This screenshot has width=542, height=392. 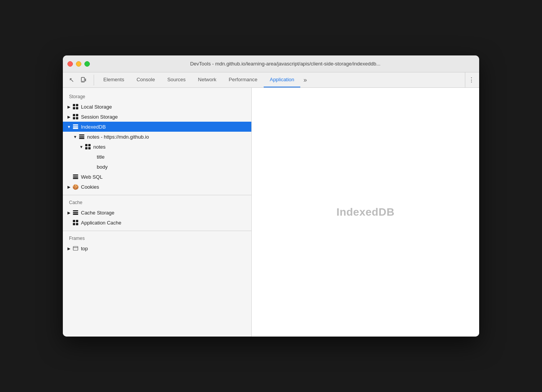 What do you see at coordinates (99, 117) in the screenshot?
I see `session-storage-label: Session Storage` at bounding box center [99, 117].